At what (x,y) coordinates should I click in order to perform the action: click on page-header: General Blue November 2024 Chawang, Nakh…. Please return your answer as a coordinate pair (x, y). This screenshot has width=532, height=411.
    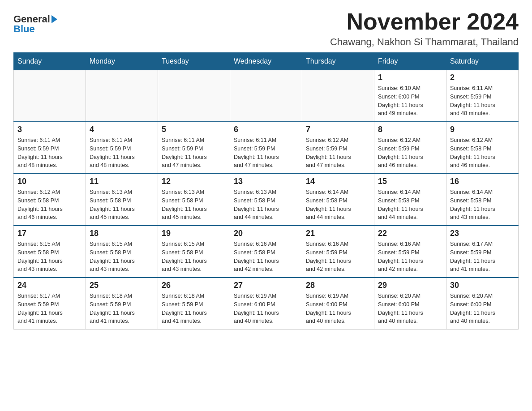
    Looking at the image, I should click on (266, 29).